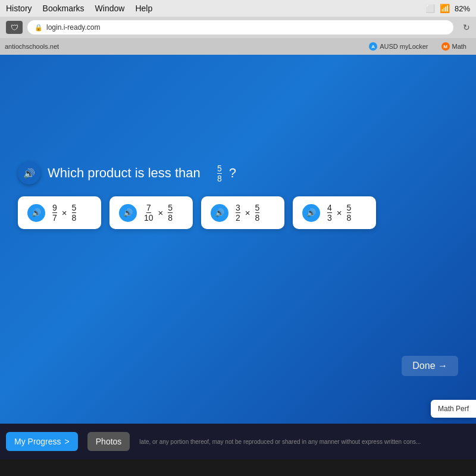 The width and height of the screenshot is (476, 476). I want to click on wifi-icon: 📶, so click(445, 8).